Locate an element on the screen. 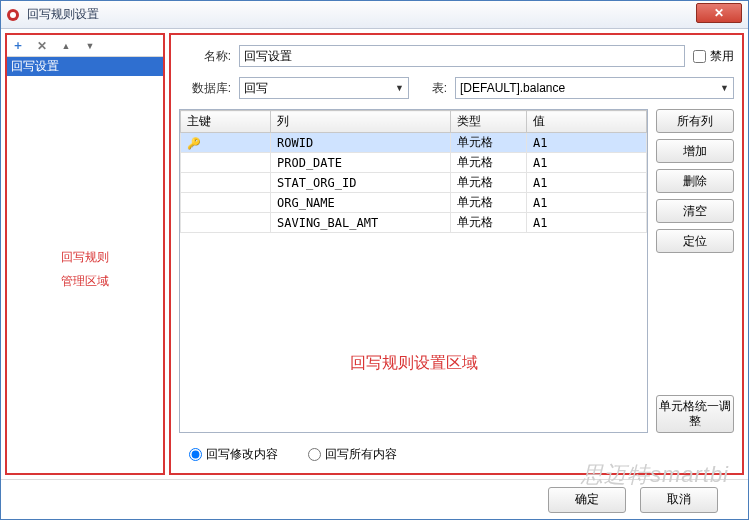  settings-area-label: 回写规则设置区域 is located at coordinates (414, 364).